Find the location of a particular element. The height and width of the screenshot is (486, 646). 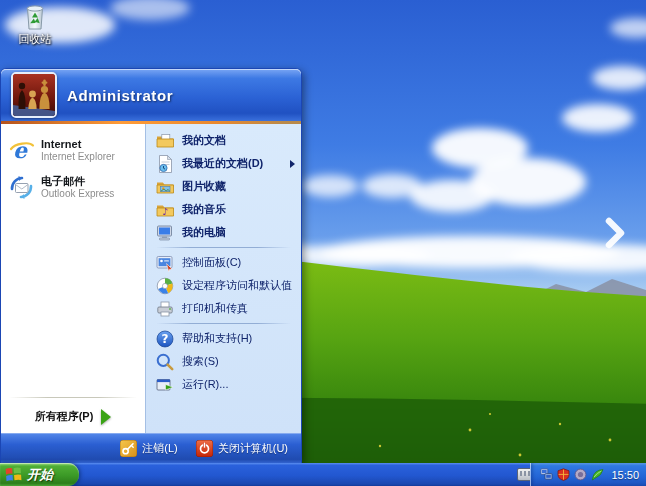

windows-flag-icon is located at coordinates (14, 474).